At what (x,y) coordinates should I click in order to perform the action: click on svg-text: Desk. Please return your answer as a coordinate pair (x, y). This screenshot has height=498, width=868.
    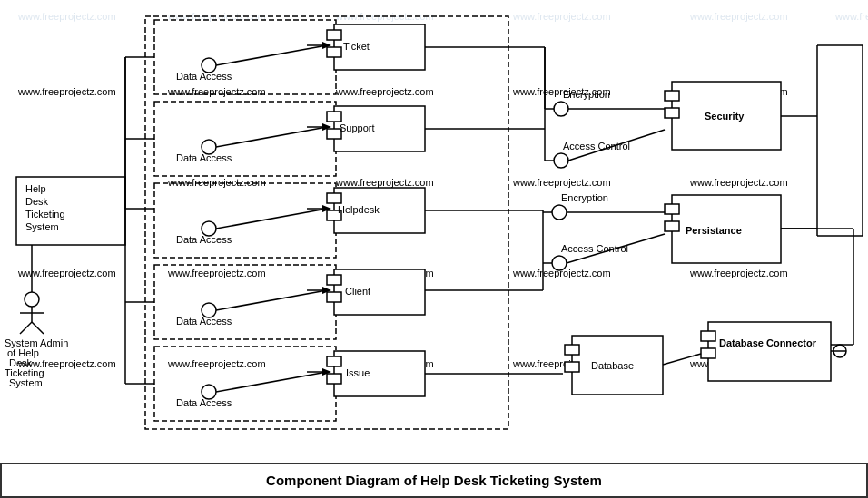
    Looking at the image, I should click on (37, 201).